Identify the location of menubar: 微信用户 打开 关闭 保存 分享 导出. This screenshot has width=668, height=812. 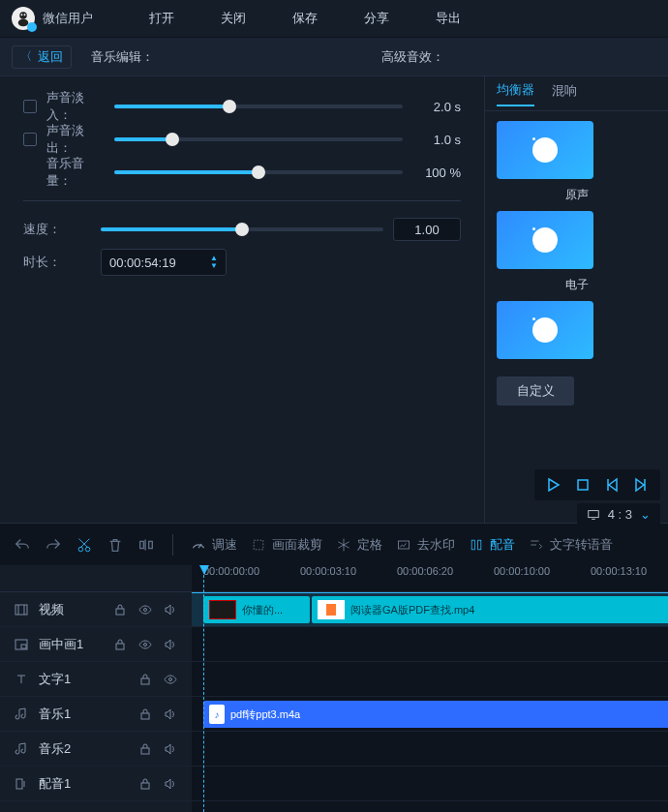
(334, 18).